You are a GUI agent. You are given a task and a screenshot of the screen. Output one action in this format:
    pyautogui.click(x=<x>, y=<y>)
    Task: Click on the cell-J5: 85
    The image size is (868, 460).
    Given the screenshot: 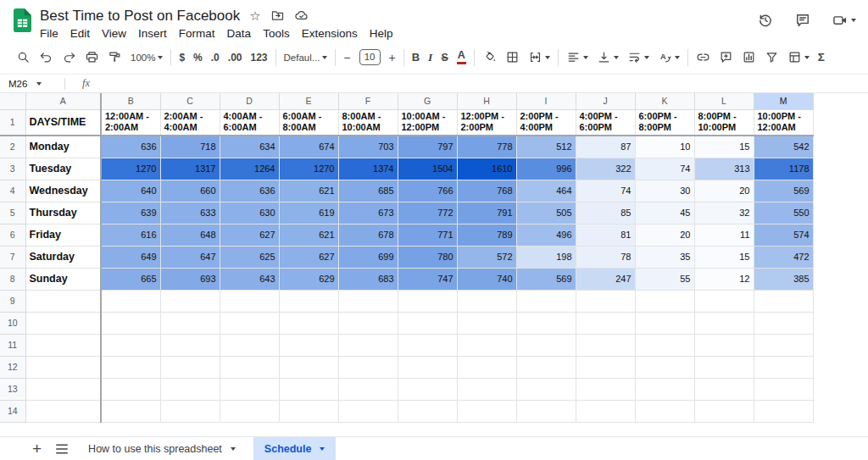 What is the action you would take?
    pyautogui.click(x=605, y=213)
    